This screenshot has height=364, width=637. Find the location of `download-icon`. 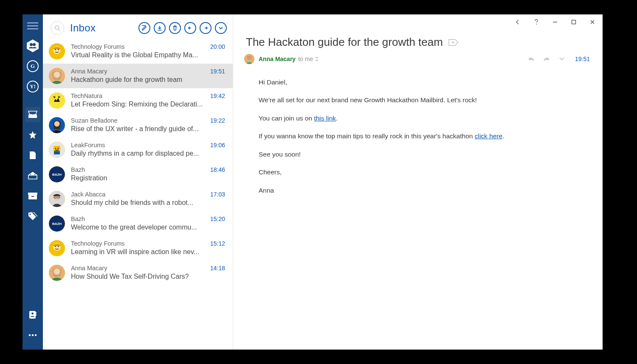

download-icon is located at coordinates (160, 28).